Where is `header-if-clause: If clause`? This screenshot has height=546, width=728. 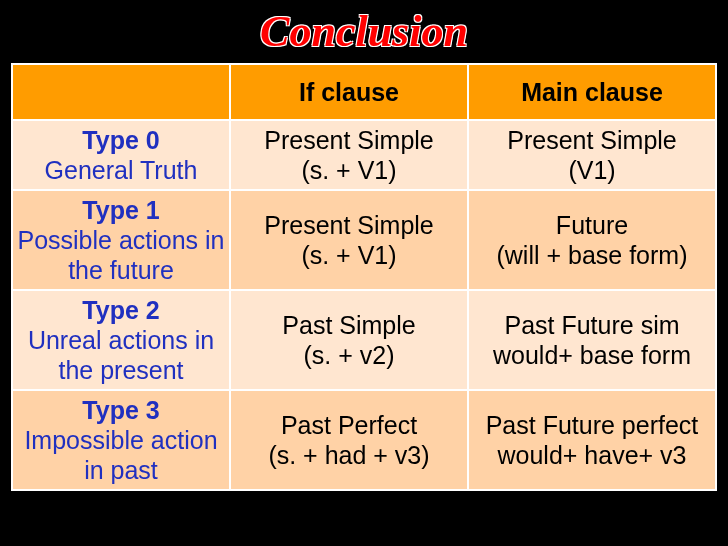 header-if-clause: If clause is located at coordinates (349, 92).